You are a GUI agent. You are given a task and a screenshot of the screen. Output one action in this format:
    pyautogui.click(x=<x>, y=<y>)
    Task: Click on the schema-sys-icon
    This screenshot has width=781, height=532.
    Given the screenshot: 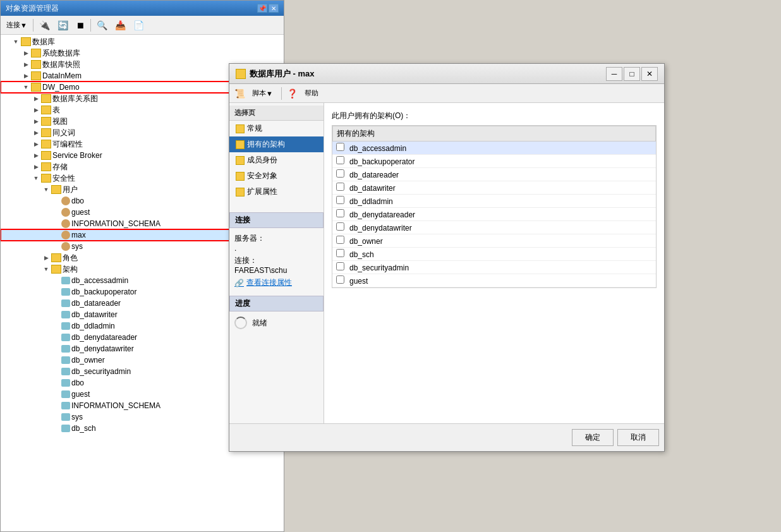 What is the action you would take?
    pyautogui.click(x=66, y=417)
    